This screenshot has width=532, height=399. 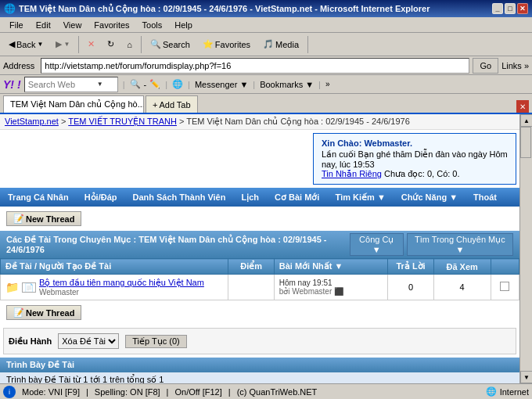 I want to click on stop-button: ✕, so click(x=91, y=45).